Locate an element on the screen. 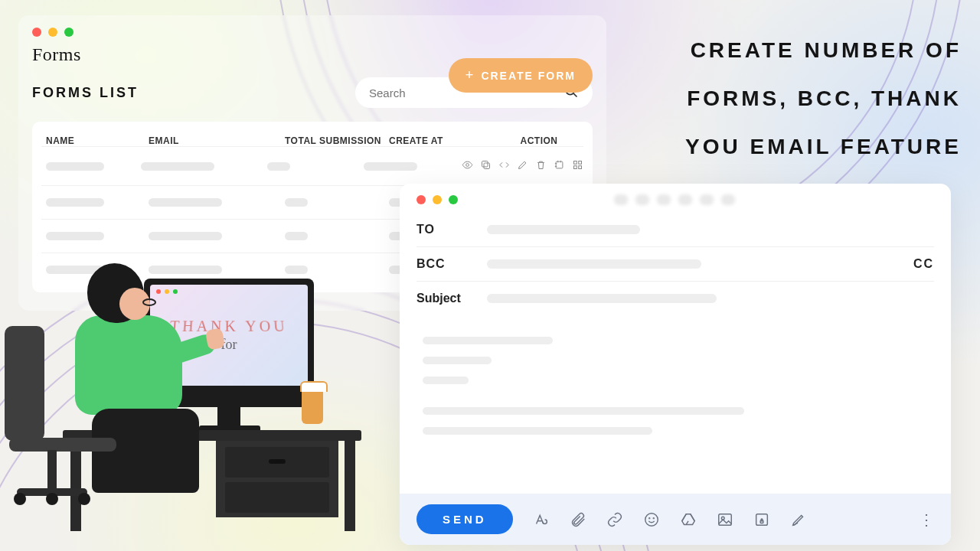 The width and height of the screenshot is (980, 551). bcc-field is located at coordinates (594, 264).